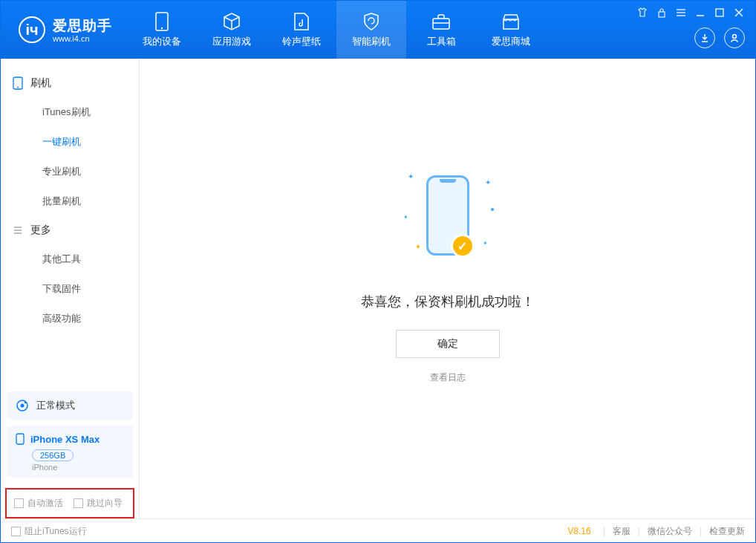 The height and width of the screenshot is (543, 756). Describe the element at coordinates (681, 13) in the screenshot. I see `menu-icon` at that location.